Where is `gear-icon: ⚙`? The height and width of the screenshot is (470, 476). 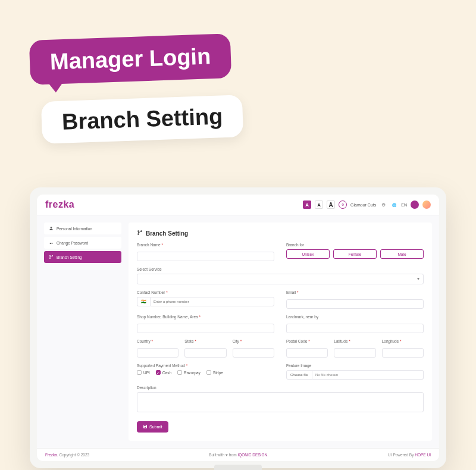 gear-icon: ⚙ is located at coordinates (383, 205).